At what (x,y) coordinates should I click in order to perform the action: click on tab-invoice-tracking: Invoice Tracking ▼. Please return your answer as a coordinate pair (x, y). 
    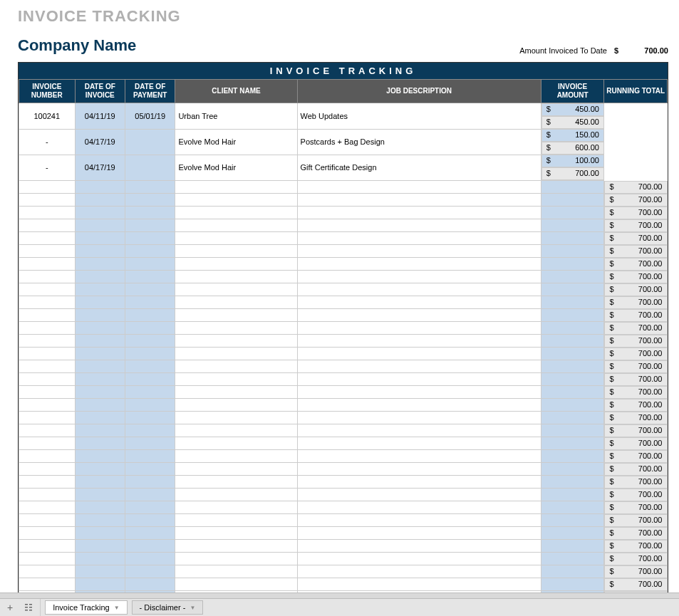
    Looking at the image, I should click on (85, 607).